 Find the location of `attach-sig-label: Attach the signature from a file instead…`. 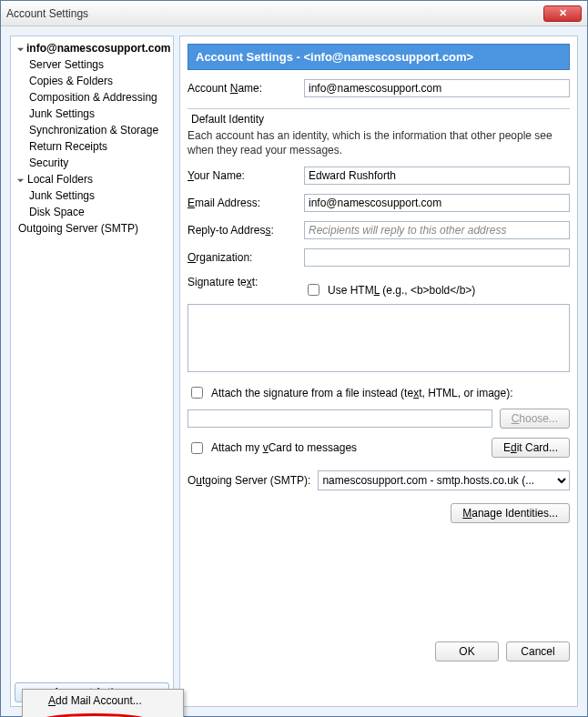

attach-sig-label: Attach the signature from a file instead… is located at coordinates (362, 393).